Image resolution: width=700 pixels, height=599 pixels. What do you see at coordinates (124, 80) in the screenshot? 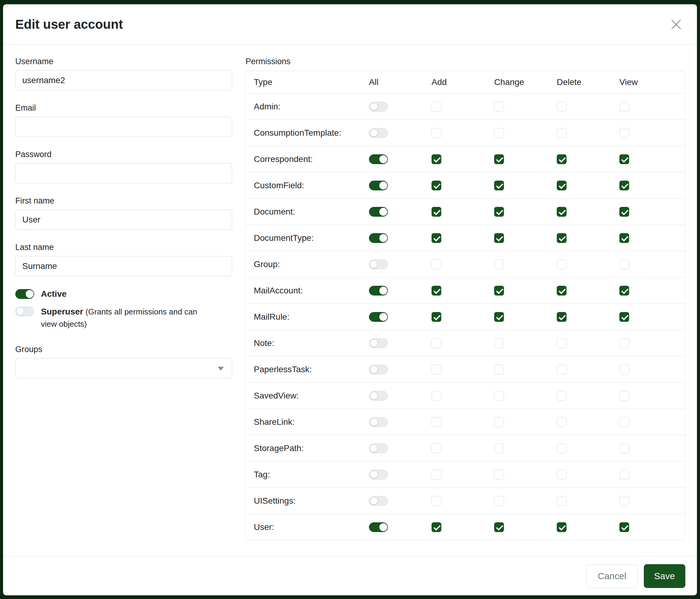
I see `username-input` at bounding box center [124, 80].